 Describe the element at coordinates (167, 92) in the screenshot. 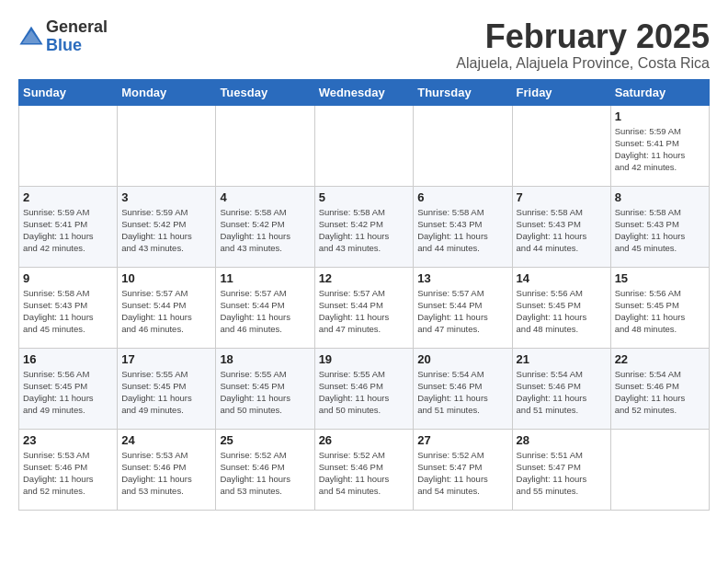

I see `weekday-monday: Monday` at that location.